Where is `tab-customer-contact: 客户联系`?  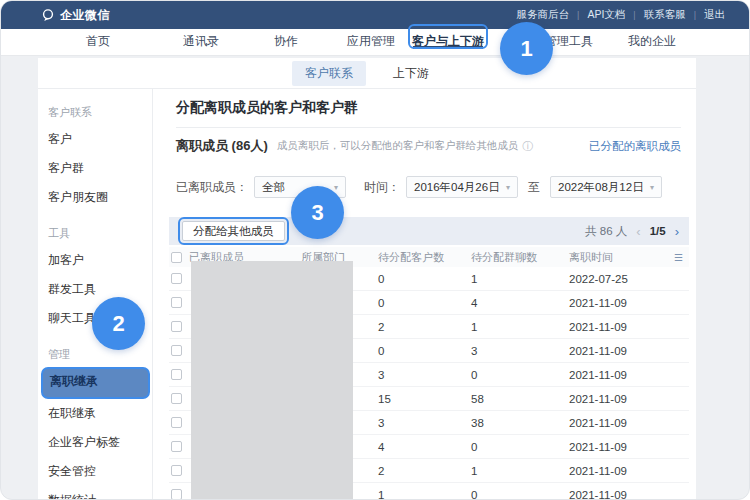 tab-customer-contact: 客户联系 is located at coordinates (329, 74).